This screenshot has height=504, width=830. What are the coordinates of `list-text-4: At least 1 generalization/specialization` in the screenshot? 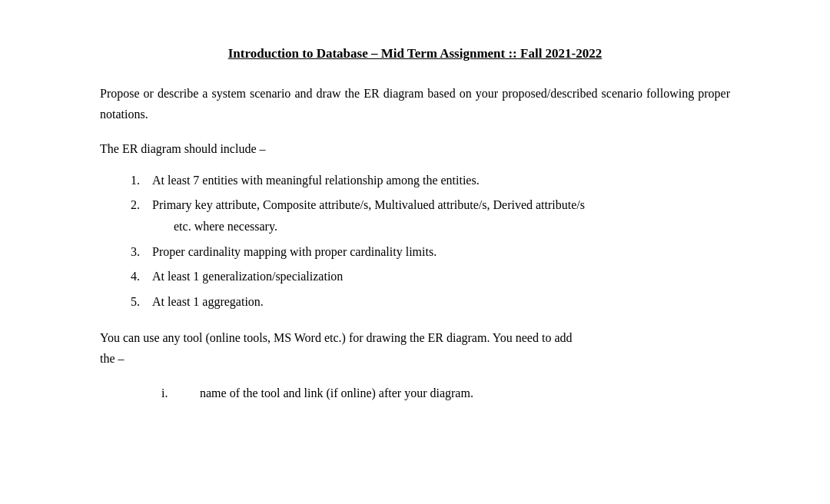 It's located at (441, 277).